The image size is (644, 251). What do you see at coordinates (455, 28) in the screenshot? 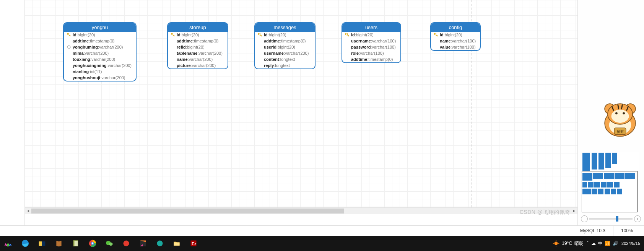
I see `entity-header: config` at bounding box center [455, 28].